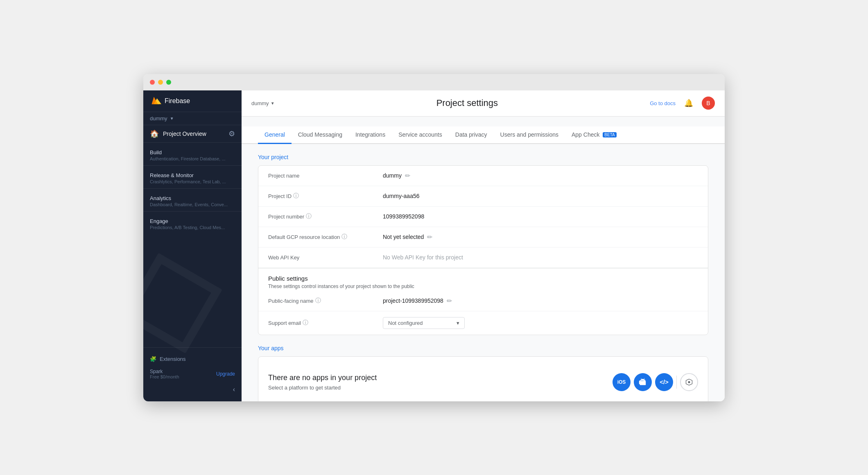 The height and width of the screenshot is (475, 868). Describe the element at coordinates (152, 82) in the screenshot. I see `traffic-light-red` at that location.